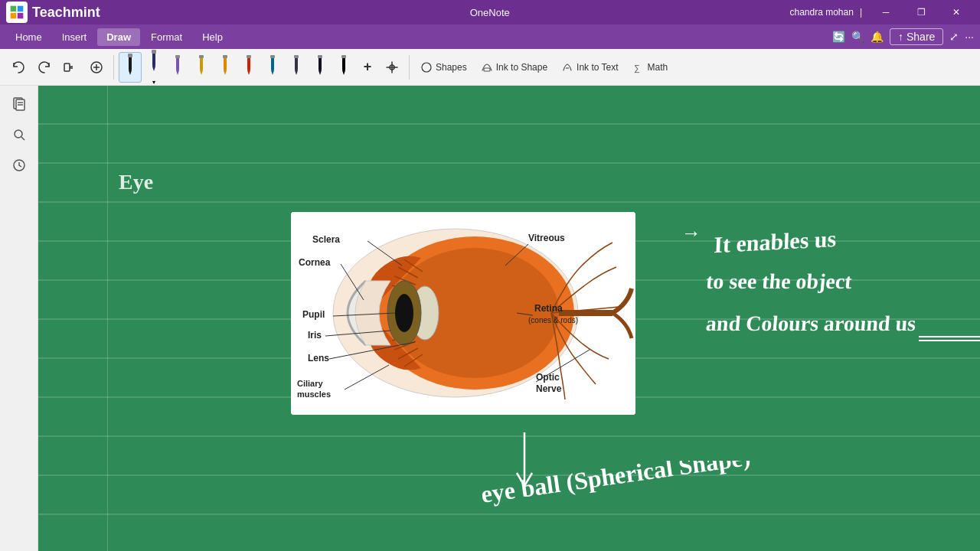 This screenshot has height=551, width=980. I want to click on menu-help: Help, so click(213, 37).